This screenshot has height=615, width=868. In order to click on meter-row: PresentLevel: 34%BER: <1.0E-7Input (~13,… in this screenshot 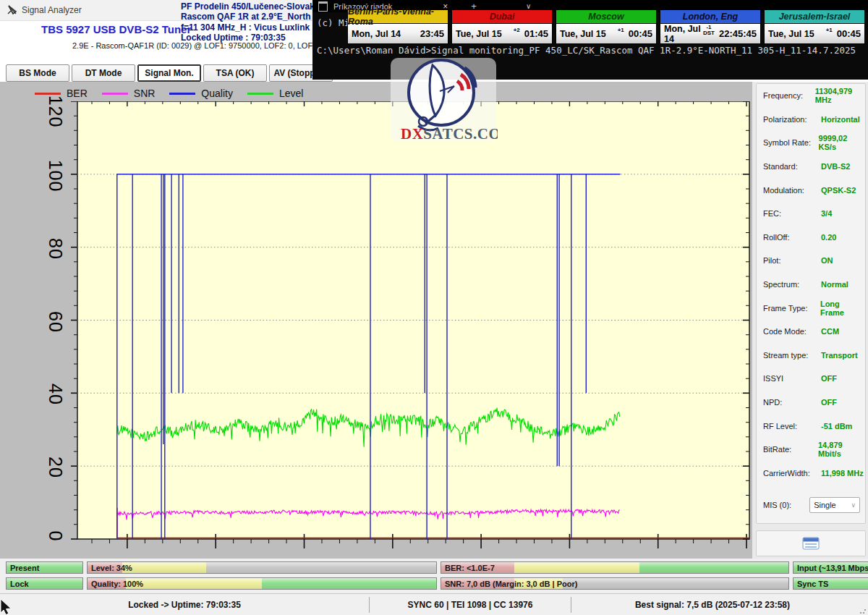, I will do `click(437, 567)`.